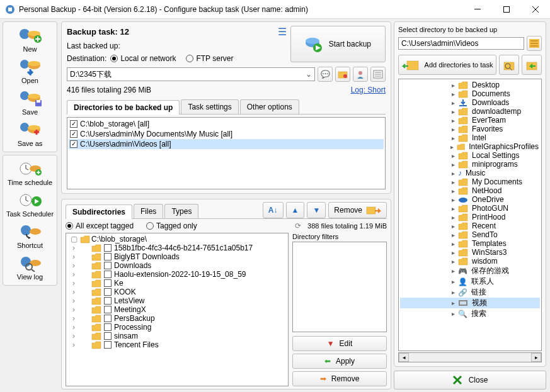 The image size is (550, 392). What do you see at coordinates (177, 266) in the screenshot?
I see `tree-node: ›Downloads` at bounding box center [177, 266].